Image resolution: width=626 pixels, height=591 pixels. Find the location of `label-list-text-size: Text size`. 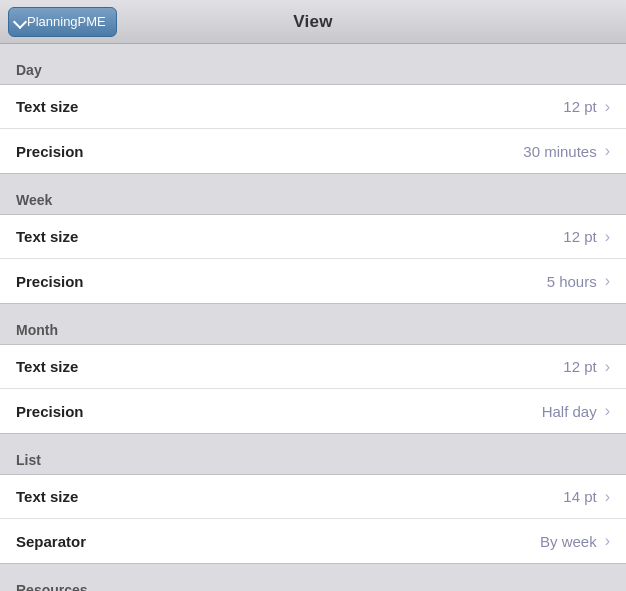

label-list-text-size: Text size is located at coordinates (47, 496).